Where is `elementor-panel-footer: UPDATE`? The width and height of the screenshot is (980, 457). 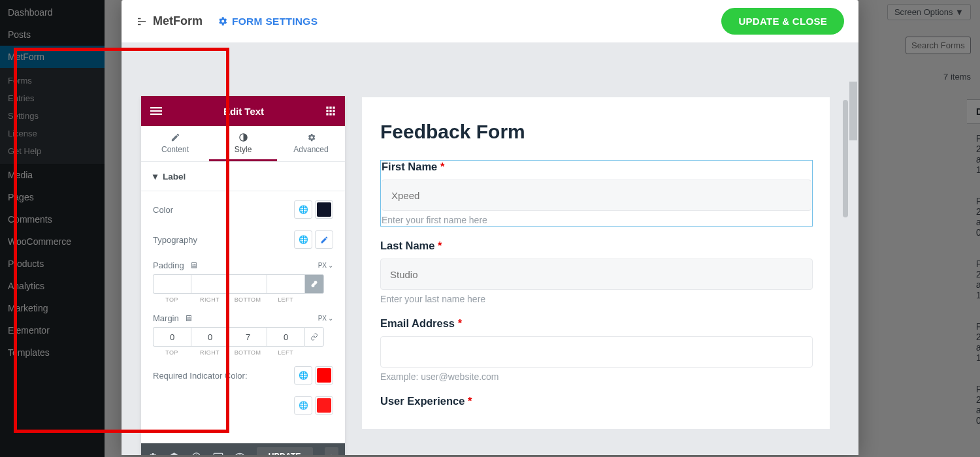
elementor-panel-footer: UPDATE is located at coordinates (243, 449).